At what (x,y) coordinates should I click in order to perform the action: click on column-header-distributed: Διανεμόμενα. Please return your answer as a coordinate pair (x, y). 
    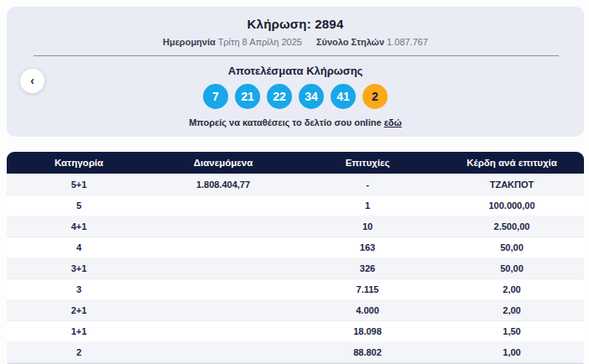
    Looking at the image, I should click on (223, 163).